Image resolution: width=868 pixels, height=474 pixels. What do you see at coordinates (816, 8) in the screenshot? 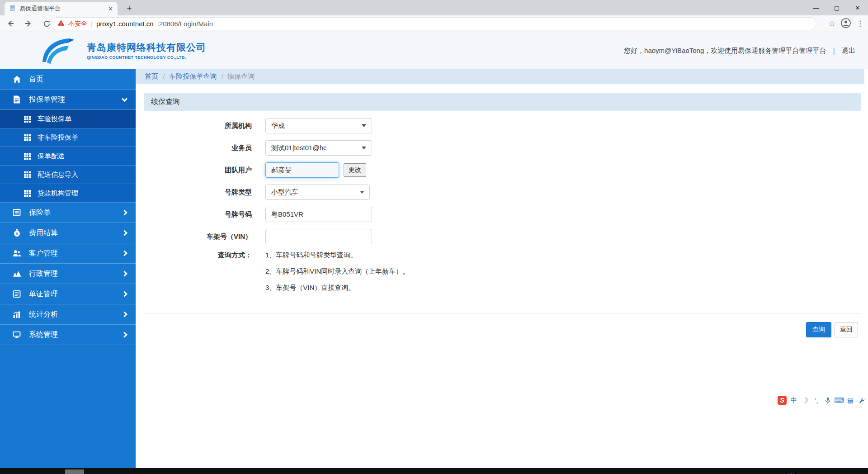
I see `minimize-button: —` at bounding box center [816, 8].